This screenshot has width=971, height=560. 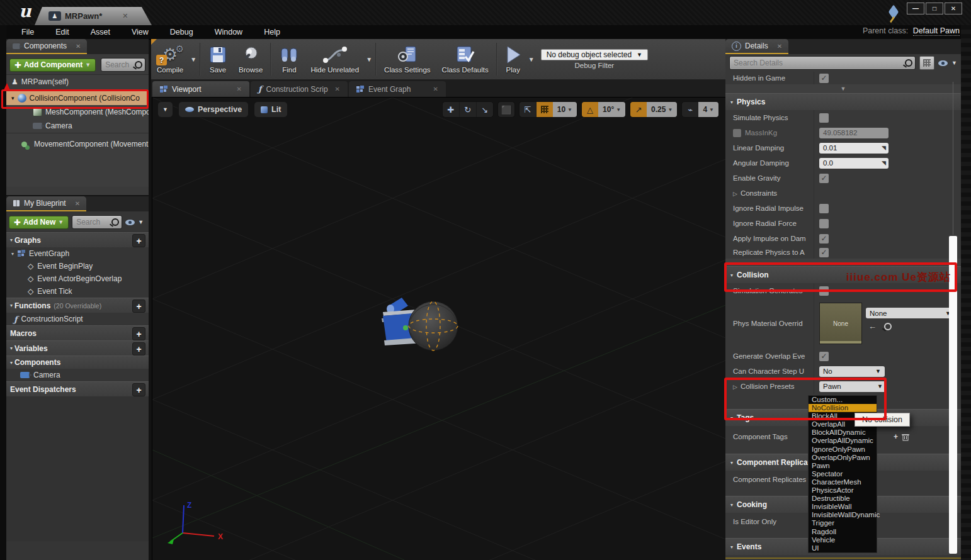 What do you see at coordinates (843, 408) in the screenshot?
I see `preset-option: NoCollision` at bounding box center [843, 408].